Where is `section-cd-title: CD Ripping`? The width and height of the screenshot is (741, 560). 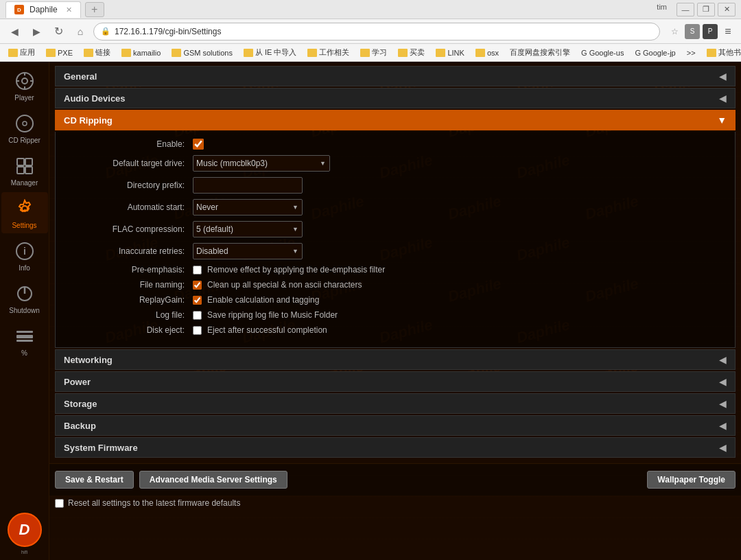
section-cd-title: CD Ripping is located at coordinates (88, 121).